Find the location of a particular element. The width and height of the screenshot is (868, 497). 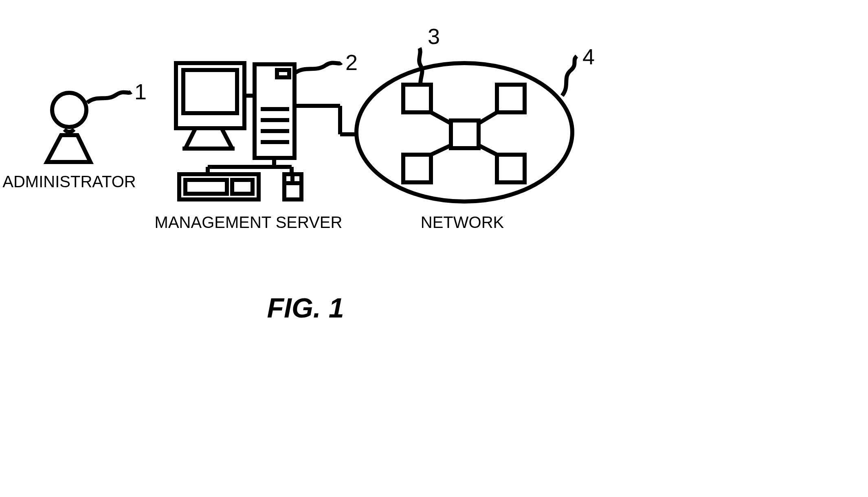

network-node-top-right is located at coordinates (511, 99).